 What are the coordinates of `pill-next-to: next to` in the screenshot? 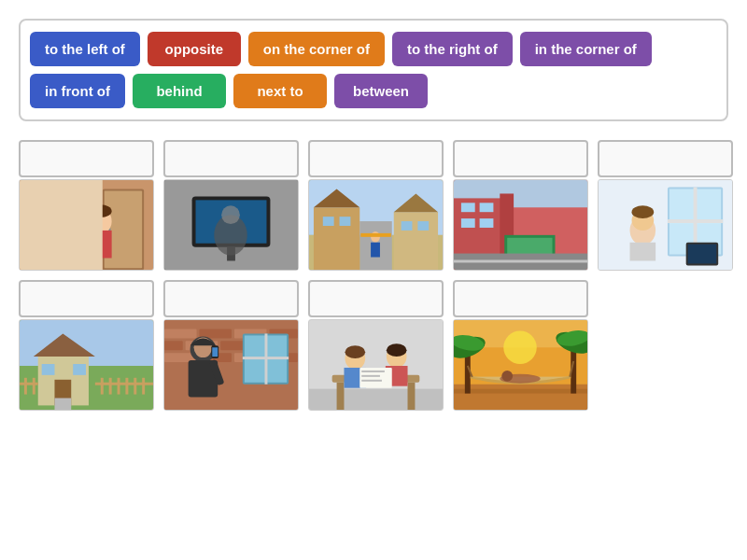 It's located at (280, 91).